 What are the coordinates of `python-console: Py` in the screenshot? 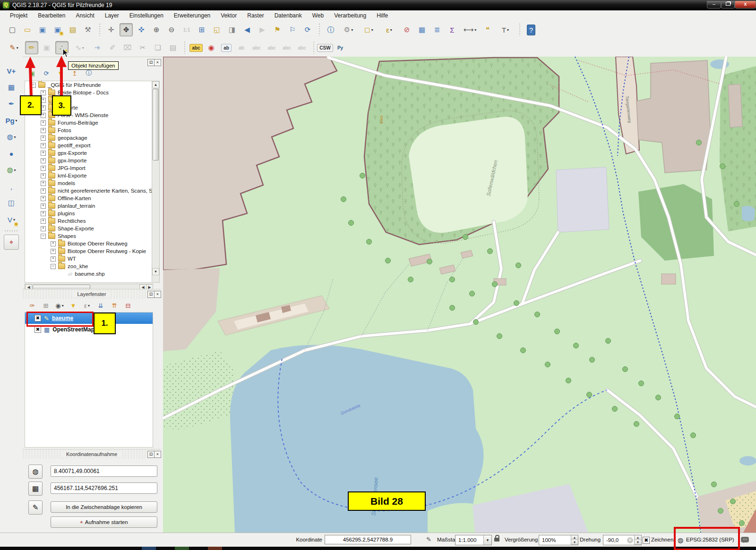 It's located at (340, 48).